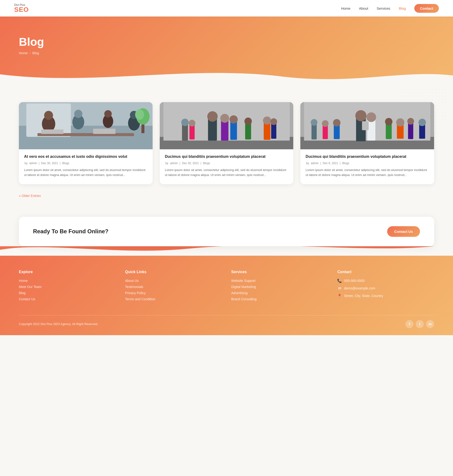 This screenshot has width=453, height=476. What do you see at coordinates (386, 296) in the screenshot?
I see `contact-address-item: 📍 Street, City, State, Country` at bounding box center [386, 296].